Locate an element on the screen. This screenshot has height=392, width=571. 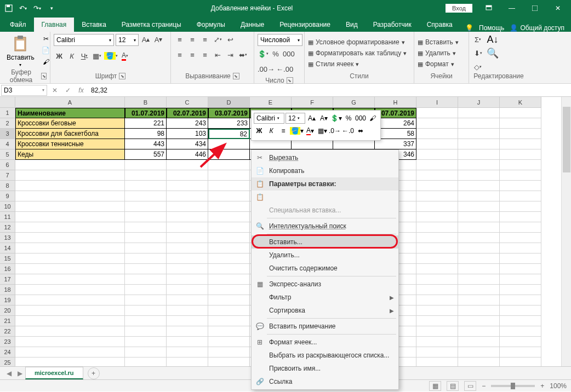
format-cells-button: ▦ Формат ▾ is located at coordinates (436, 64).